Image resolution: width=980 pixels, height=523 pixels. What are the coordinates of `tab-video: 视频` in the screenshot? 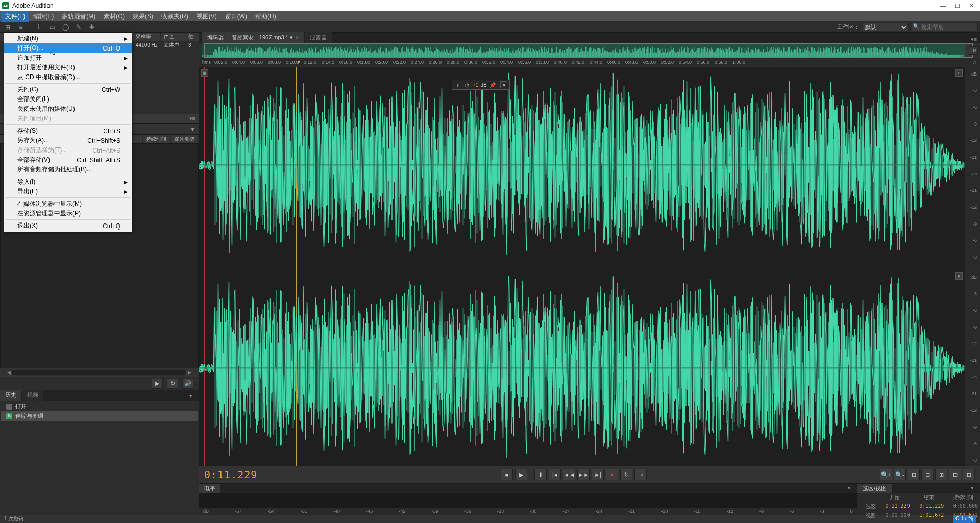 It's located at (33, 395).